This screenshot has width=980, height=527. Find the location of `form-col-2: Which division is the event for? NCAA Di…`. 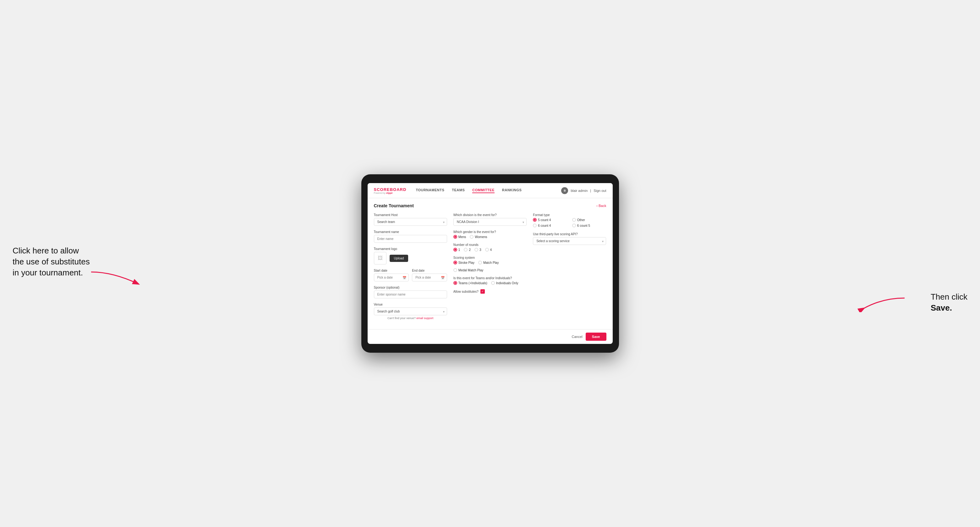

form-col-2: Which division is the event for? NCAA Di… is located at coordinates (490, 268).